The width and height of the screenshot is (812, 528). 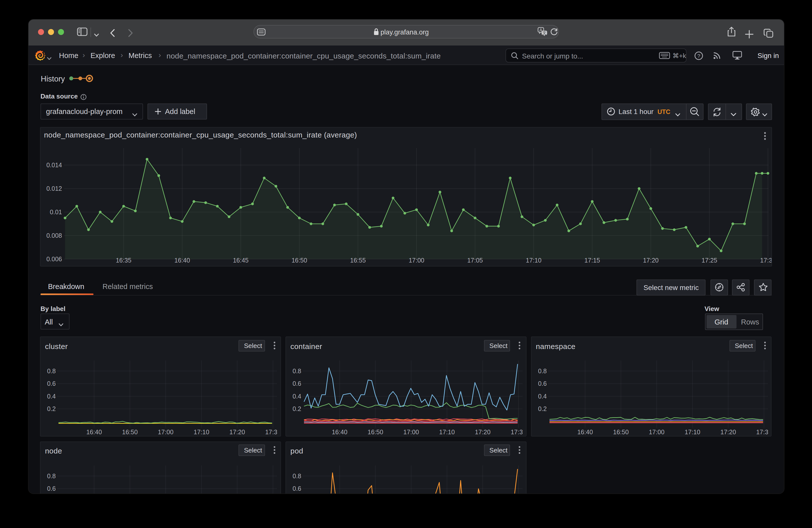 What do you see at coordinates (56, 212) in the screenshot?
I see `svg-text: 0.01` at bounding box center [56, 212].